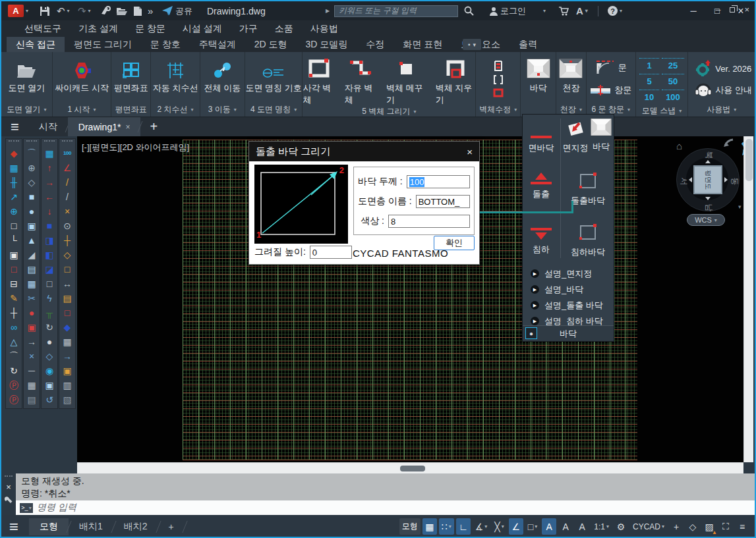 Image resolution: width=756 pixels, height=538 pixels. Describe the element at coordinates (541, 142) in the screenshot. I see `face-floor-button: 면바닥` at that location.